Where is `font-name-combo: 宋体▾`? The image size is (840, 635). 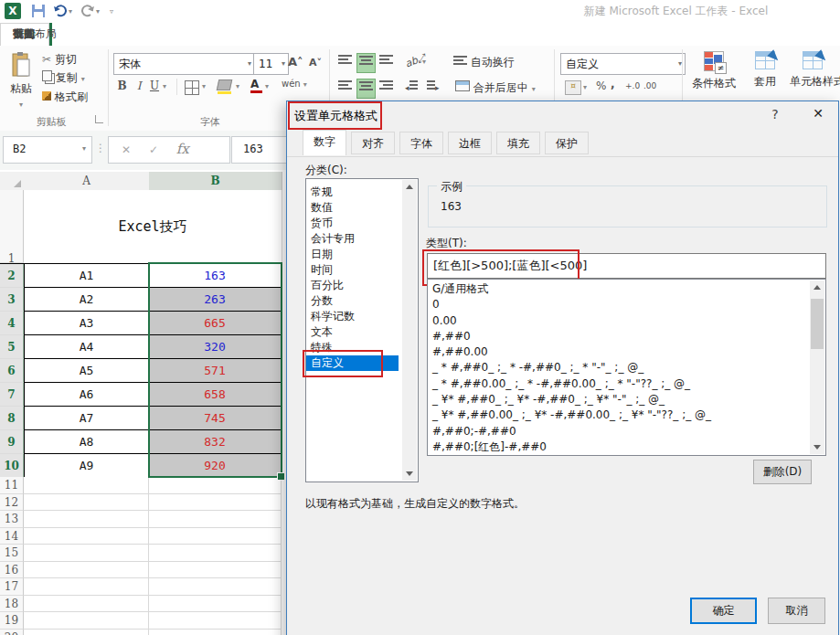 font-name-combo: 宋体▾ is located at coordinates (185, 64).